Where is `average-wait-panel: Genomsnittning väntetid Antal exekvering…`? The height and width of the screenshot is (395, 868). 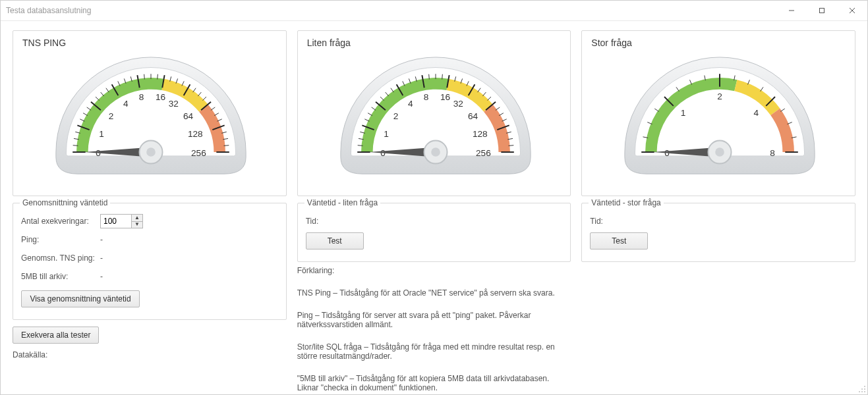
average-wait-panel: Genomsnittning väntetid Antal exekvering… is located at coordinates (150, 261).